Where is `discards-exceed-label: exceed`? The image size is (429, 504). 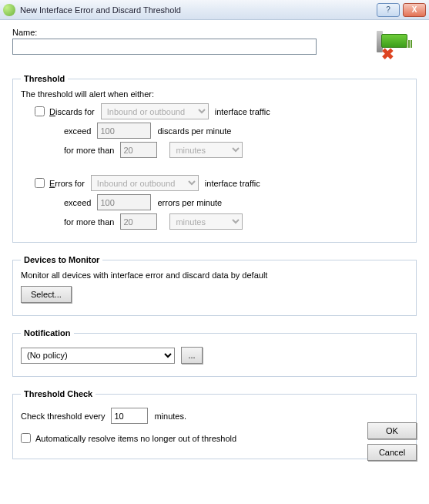 discards-exceed-label: exceed is located at coordinates (77, 131).